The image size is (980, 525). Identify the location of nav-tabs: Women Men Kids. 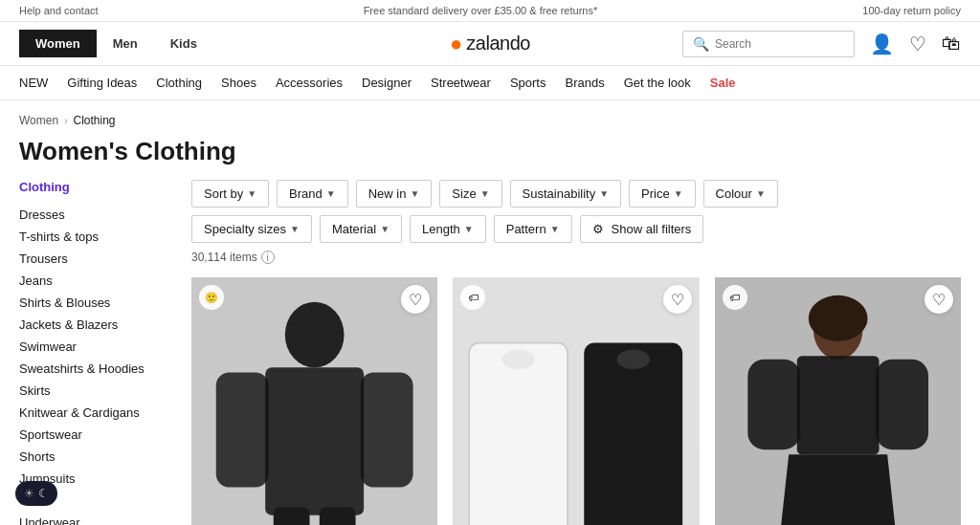
(117, 44).